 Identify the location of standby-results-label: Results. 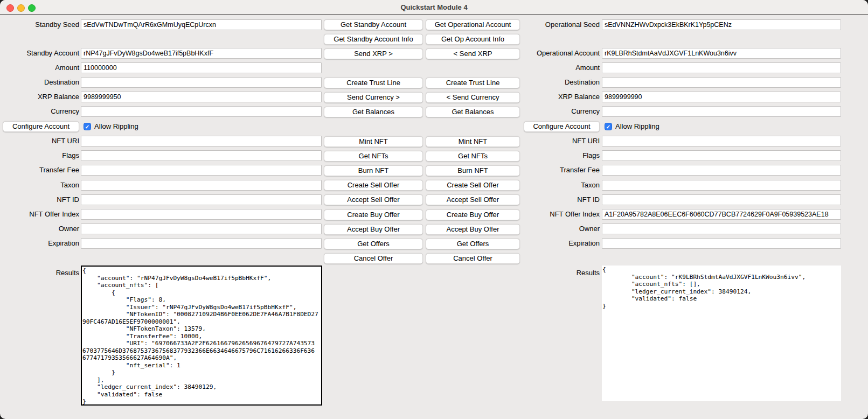
(40, 273).